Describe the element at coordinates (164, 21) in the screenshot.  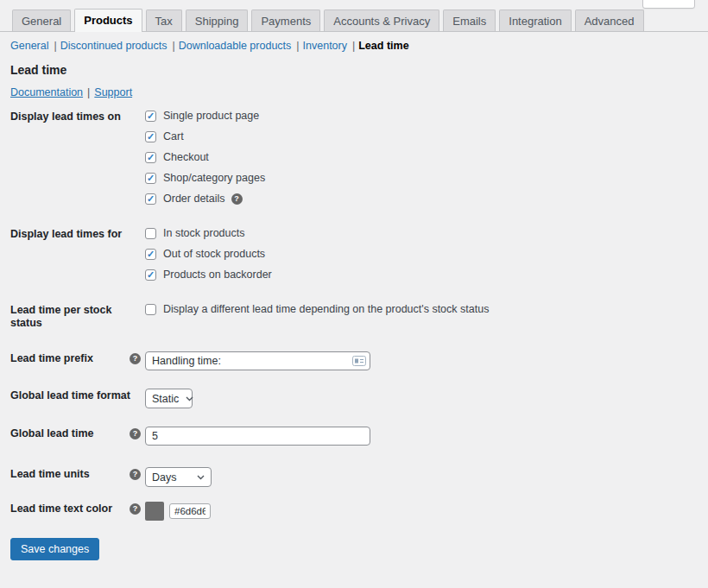
I see `tab-tax: Tax` at that location.